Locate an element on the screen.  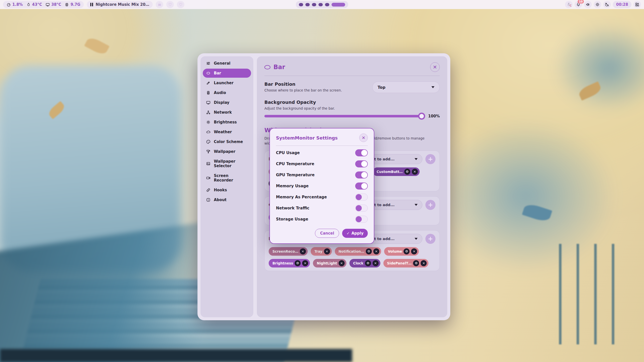
window-close-button: ✕ is located at coordinates (435, 67).